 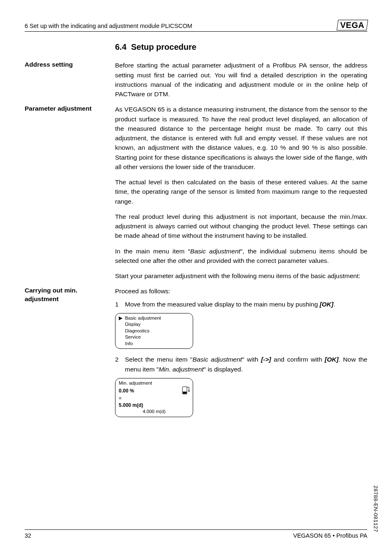 What do you see at coordinates (154, 331) in the screenshot?
I see `lcd-menu-illustration: ▶ Basic adjustment Display Diagnostics S…` at bounding box center [154, 331].